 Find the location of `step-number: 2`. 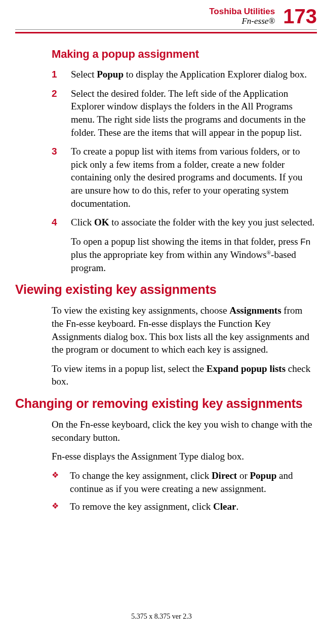

step-number: 2 is located at coordinates (55, 113).